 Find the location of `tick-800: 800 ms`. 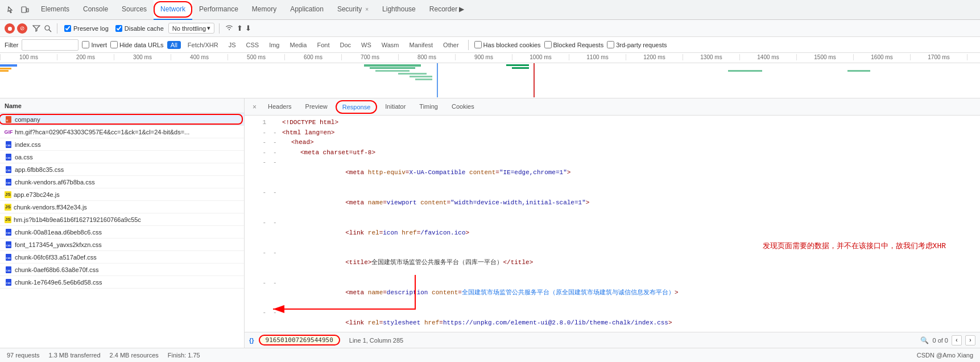

tick-800: 800 ms is located at coordinates (427, 57).